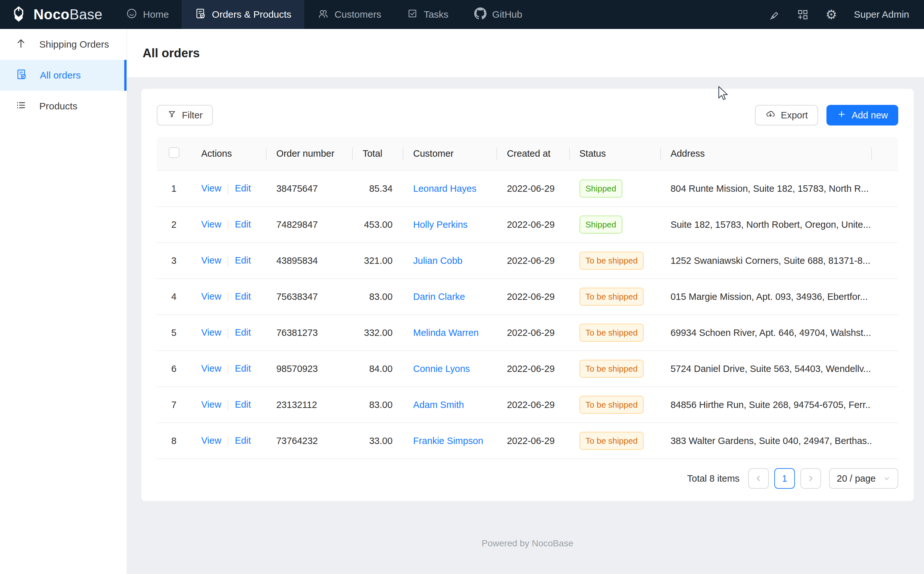 The image size is (924, 574). Describe the element at coordinates (439, 297) in the screenshot. I see `customer-link: Darin Clarke` at that location.